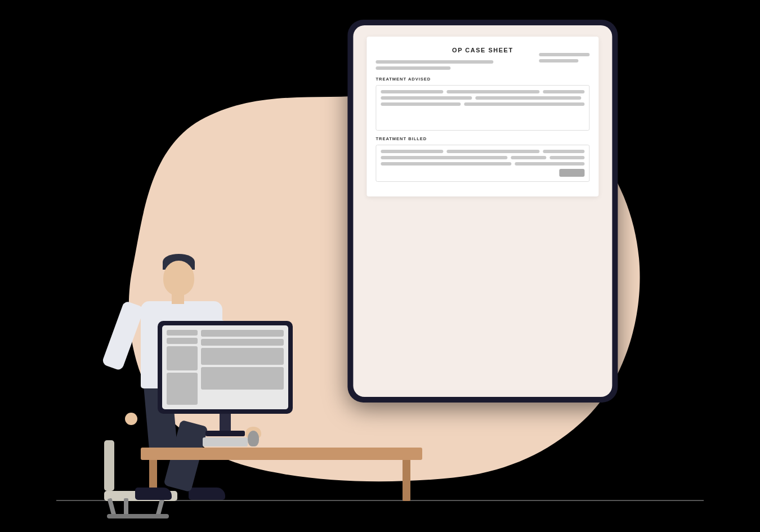  What do you see at coordinates (482, 117) in the screenshot?
I see `case-sheet-document: OP CASE SHEET TREATMENT ADVISED` at bounding box center [482, 117].